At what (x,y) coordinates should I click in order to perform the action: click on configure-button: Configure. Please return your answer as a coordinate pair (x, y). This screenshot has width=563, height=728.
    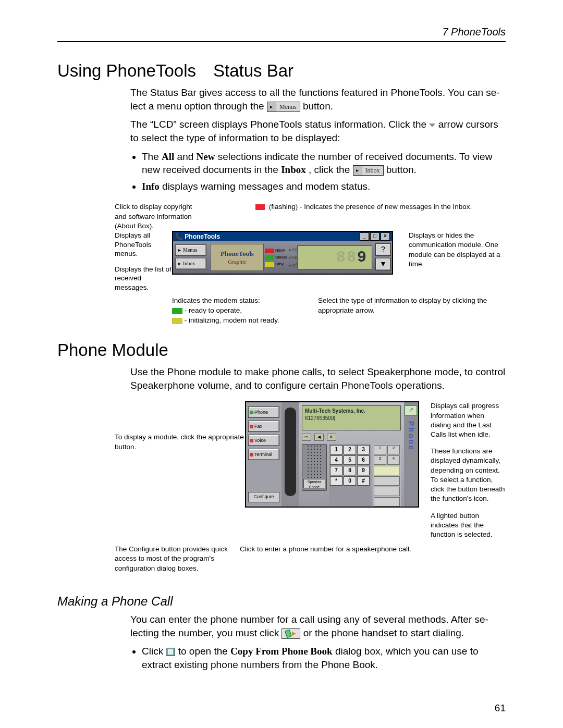
    Looking at the image, I should click on (264, 497).